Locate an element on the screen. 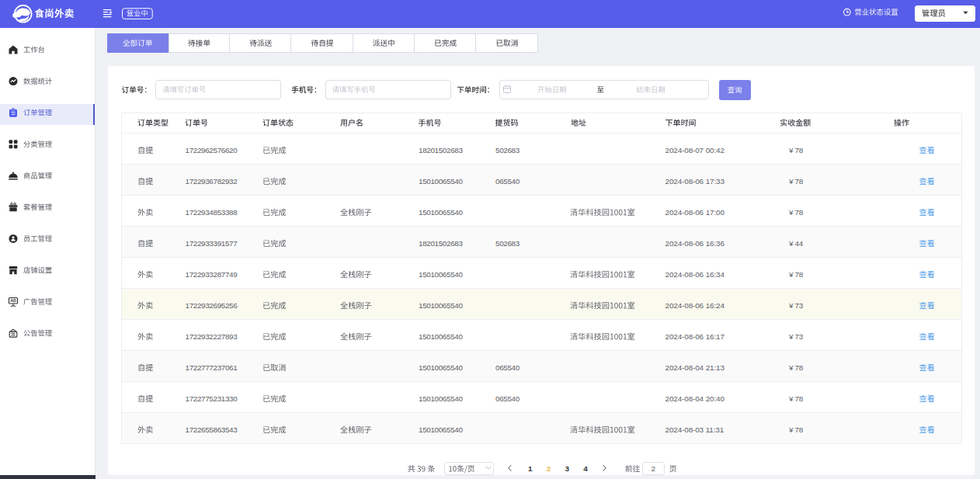 Image resolution: width=980 pixels, height=479 pixels. svg-text: 1722933287749 is located at coordinates (212, 275).